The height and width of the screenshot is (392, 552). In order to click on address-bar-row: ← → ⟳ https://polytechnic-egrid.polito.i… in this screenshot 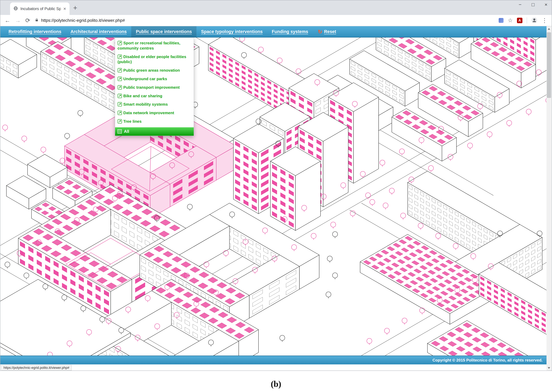, I will do `click(276, 21)`.